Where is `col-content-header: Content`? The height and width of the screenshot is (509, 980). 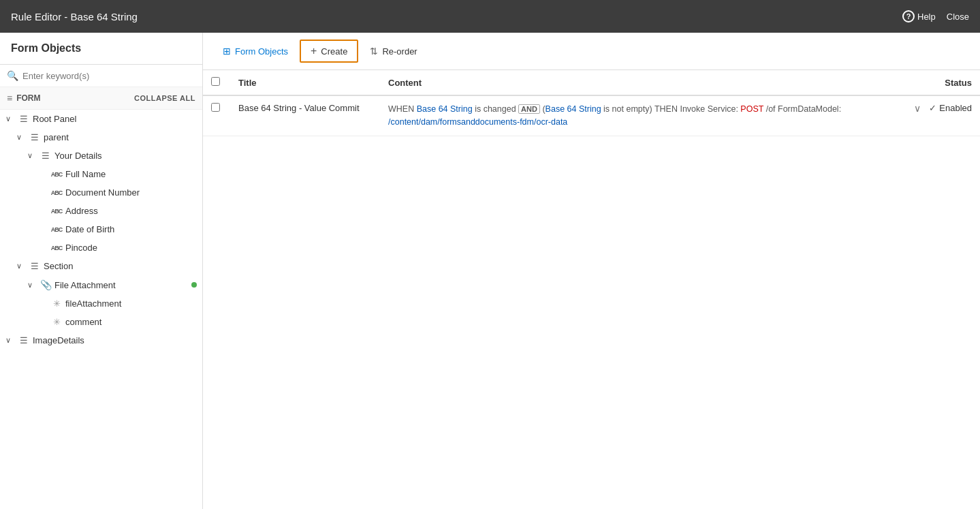 col-content-header: Content is located at coordinates (625, 83).